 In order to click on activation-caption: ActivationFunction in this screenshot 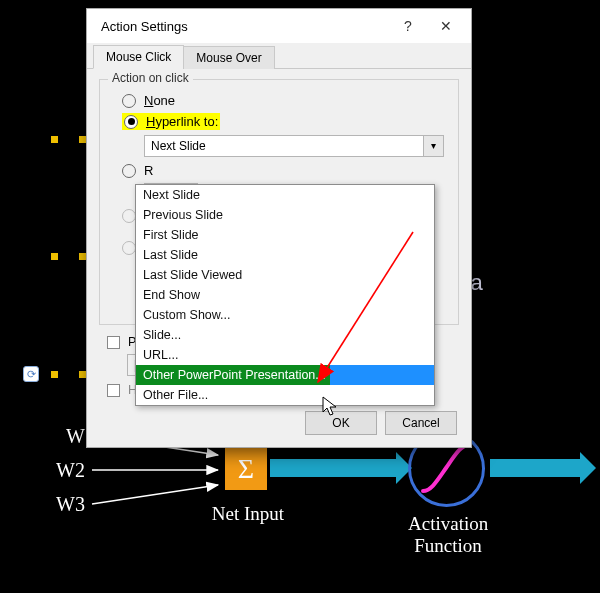, I will do `click(448, 535)`.